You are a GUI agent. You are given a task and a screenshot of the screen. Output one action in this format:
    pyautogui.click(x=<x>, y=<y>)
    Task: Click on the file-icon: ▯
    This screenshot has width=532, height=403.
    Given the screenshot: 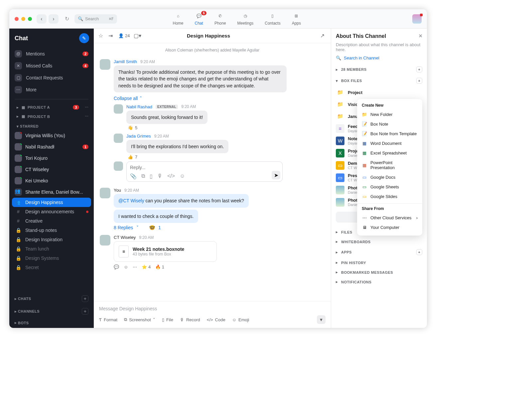 What is the action you would take?
    pyautogui.click(x=151, y=176)
    